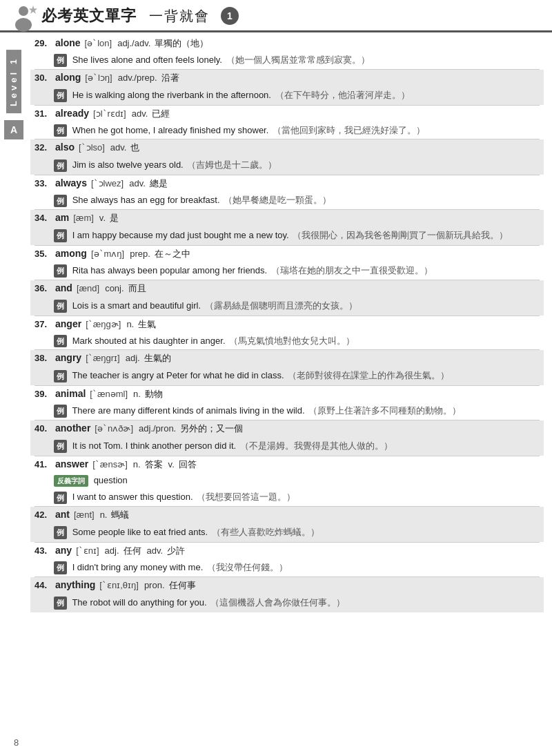 This screenshot has height=756, width=552. Describe the element at coordinates (44, 184) in the screenshot. I see `entry-num: 33.` at that location.